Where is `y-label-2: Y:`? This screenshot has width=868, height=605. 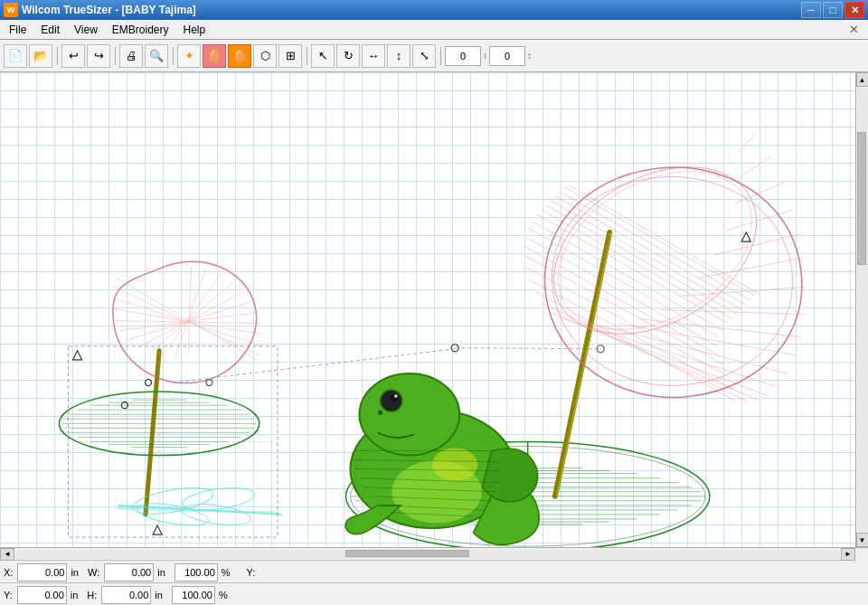
y-label-2: Y: is located at coordinates (8, 595).